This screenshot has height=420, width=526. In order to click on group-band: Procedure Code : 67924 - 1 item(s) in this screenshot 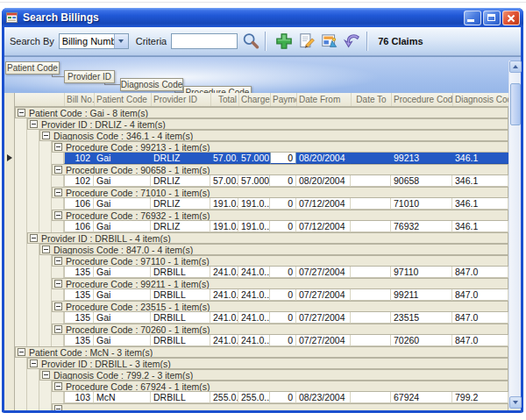, I will do `click(281, 386)`.